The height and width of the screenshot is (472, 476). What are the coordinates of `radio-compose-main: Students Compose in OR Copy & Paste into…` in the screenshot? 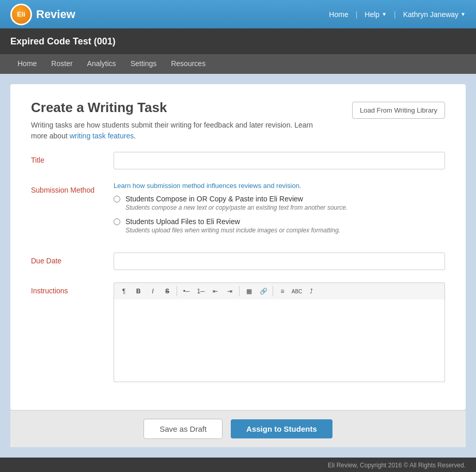 It's located at (214, 199).